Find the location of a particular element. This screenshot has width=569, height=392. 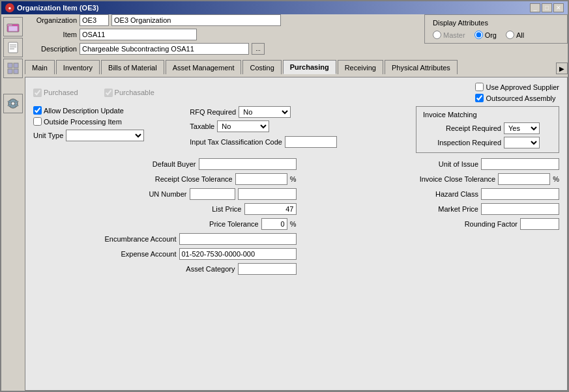

radio-master is located at coordinates (437, 35).